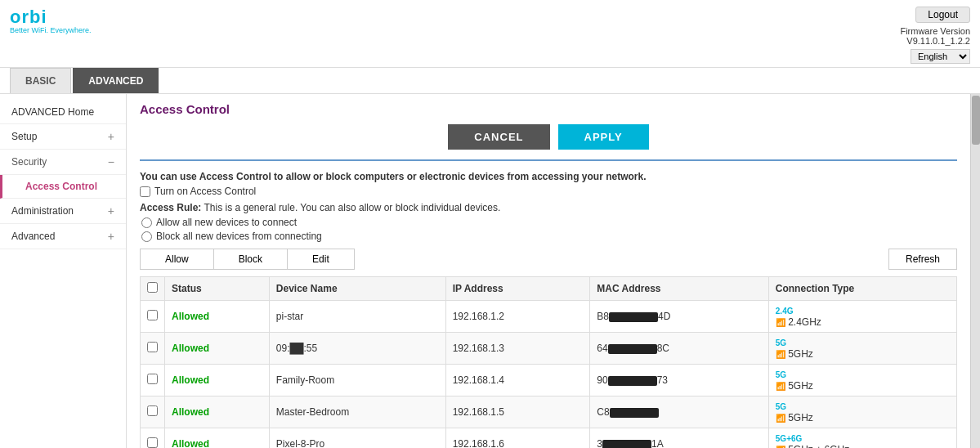 The height and width of the screenshot is (448, 980). Describe the element at coordinates (111, 137) in the screenshot. I see `plus-icon-setup: +` at that location.